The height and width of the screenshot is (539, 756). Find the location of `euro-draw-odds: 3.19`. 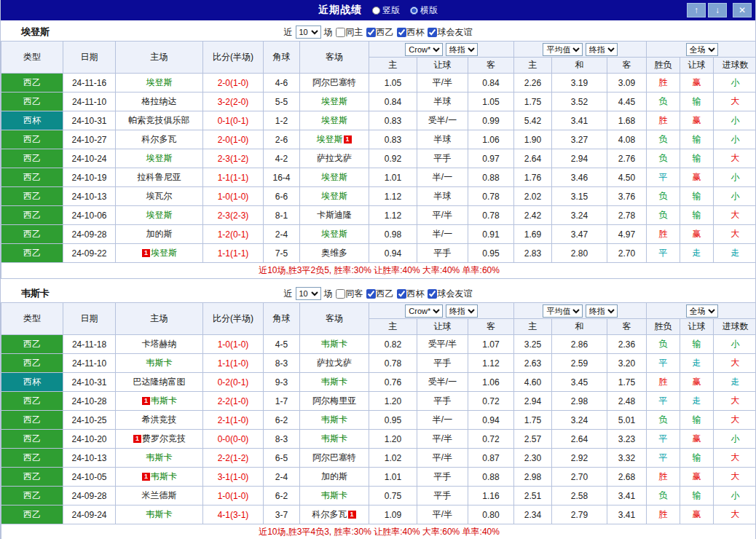

euro-draw-odds: 3.19 is located at coordinates (580, 83).